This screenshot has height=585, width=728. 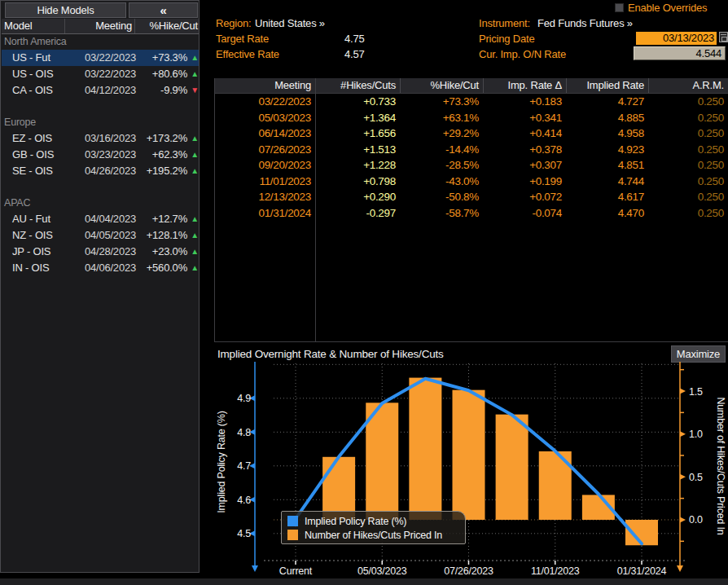 What do you see at coordinates (376, 534) in the screenshot?
I see `legend-row: Number of Hikes/Cuts Priced In` at bounding box center [376, 534].